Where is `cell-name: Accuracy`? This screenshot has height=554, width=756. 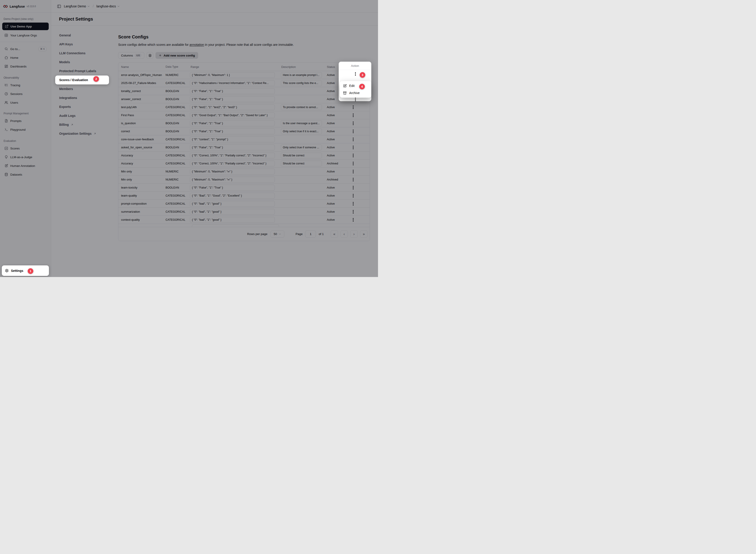
cell-name: Accuracy is located at coordinates (141, 155).